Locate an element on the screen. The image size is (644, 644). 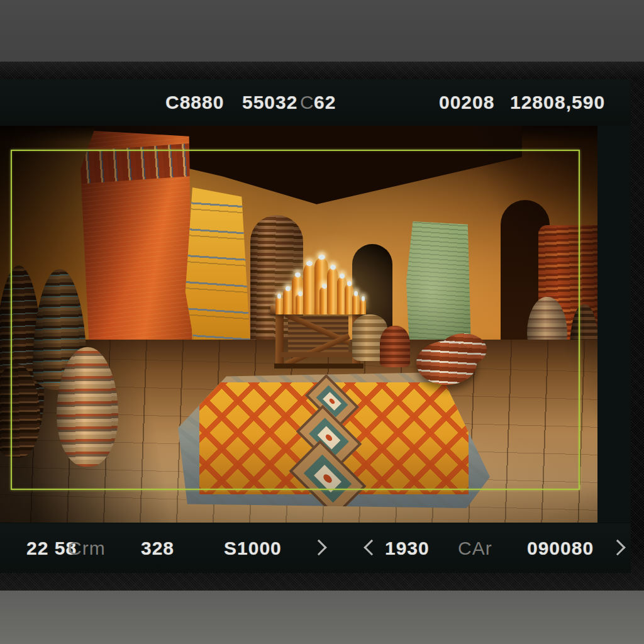
bottom-value-7: 090080 is located at coordinates (560, 548).